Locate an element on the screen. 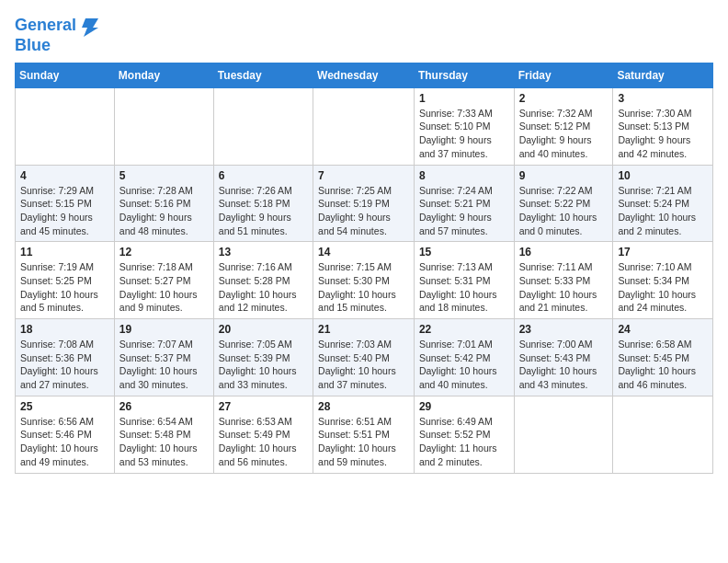 Image resolution: width=728 pixels, height=563 pixels. day-info: Sunrise: 7:10 AM Sunset: 5:34 PM Dayligh… is located at coordinates (663, 287).